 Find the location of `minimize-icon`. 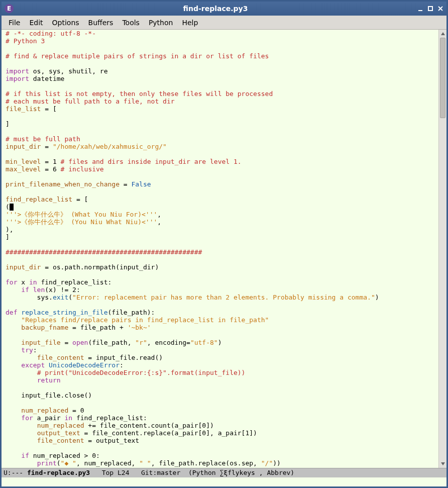

minimize-icon is located at coordinates (420, 9).